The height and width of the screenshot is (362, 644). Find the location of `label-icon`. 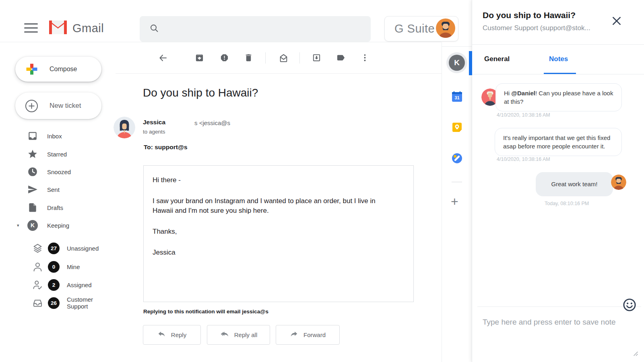

label-icon is located at coordinates (341, 58).